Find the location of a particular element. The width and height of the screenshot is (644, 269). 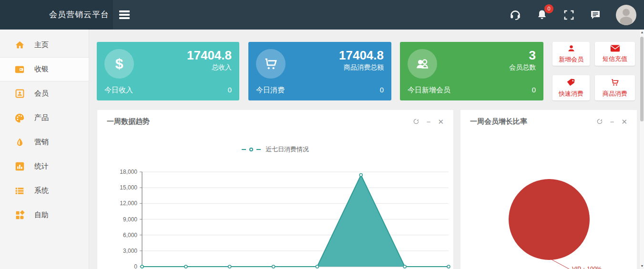

stat-card-income: $ 17404.8 总收入 今日收入 0 is located at coordinates (168, 71).